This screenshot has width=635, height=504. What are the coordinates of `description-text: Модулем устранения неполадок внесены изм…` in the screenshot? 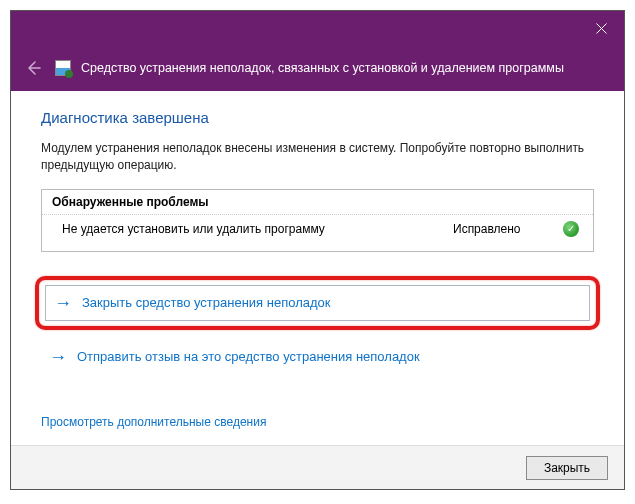 It's located at (318, 158).